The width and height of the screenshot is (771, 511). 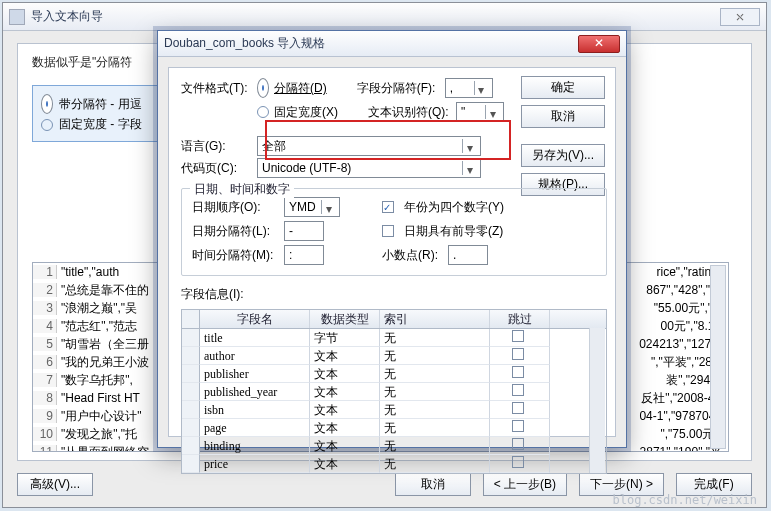 What do you see at coordinates (107, 104) in the screenshot?
I see `radio-delimited: 带分隔符 - 用逗` at bounding box center [107, 104].